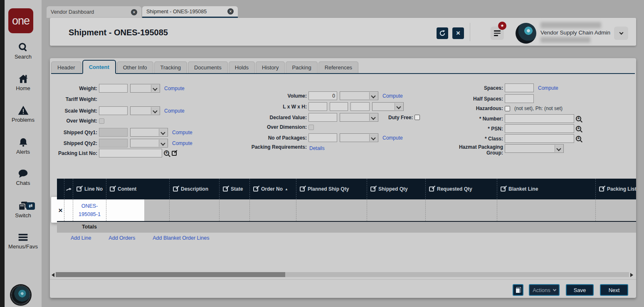  What do you see at coordinates (519, 88) in the screenshot?
I see `spaces-input` at bounding box center [519, 88].